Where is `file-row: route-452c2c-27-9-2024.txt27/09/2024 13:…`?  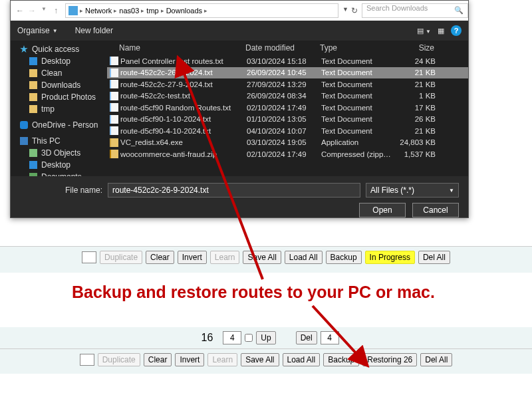 file-row: route-452c2c-27-9-2024.txt27/09/2024 13:… is located at coordinates (287, 84).